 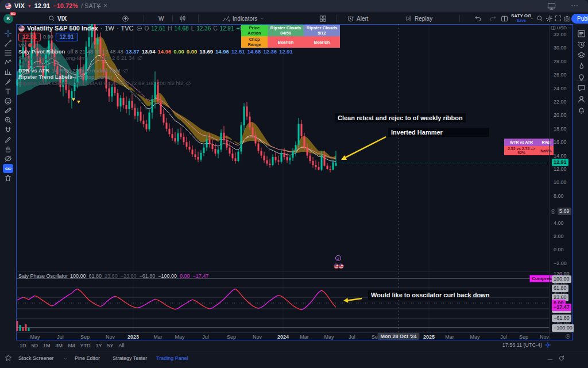 I want to click on chat-icon, so click(x=581, y=88).